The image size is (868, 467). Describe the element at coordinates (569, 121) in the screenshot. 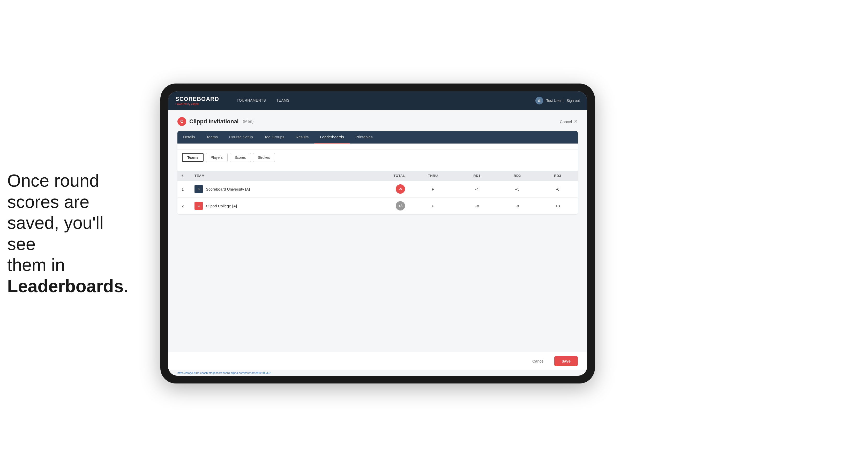

I see `cancel-tournament-button: Cancel ✕` at that location.